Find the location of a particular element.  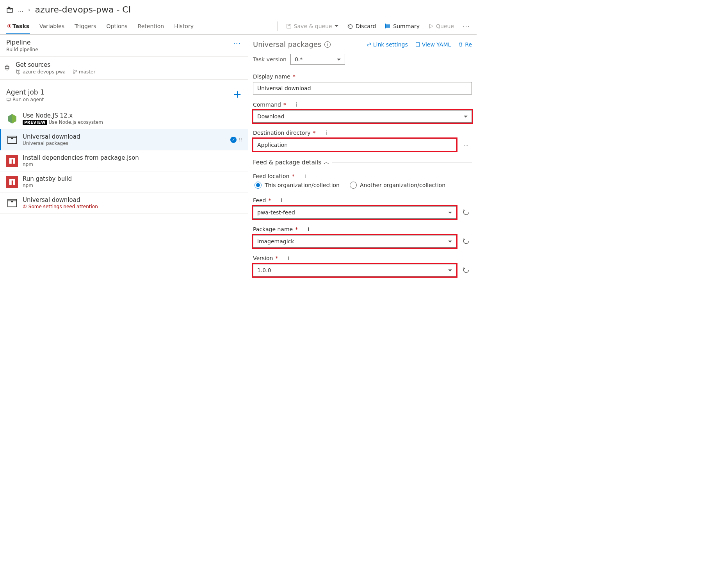

package-name-label: Package name is located at coordinates (273, 229).